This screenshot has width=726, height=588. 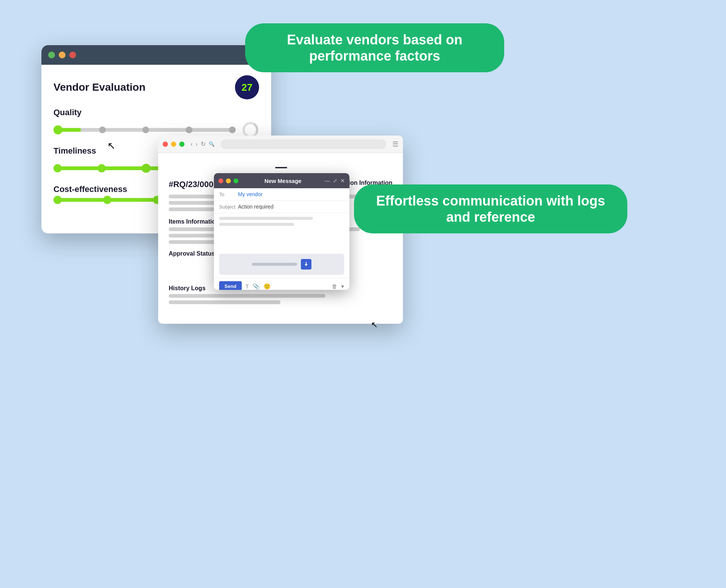 I want to click on dialog-toolbar: Send T 📎 🙂 🗑 ▾, so click(x=282, y=284).